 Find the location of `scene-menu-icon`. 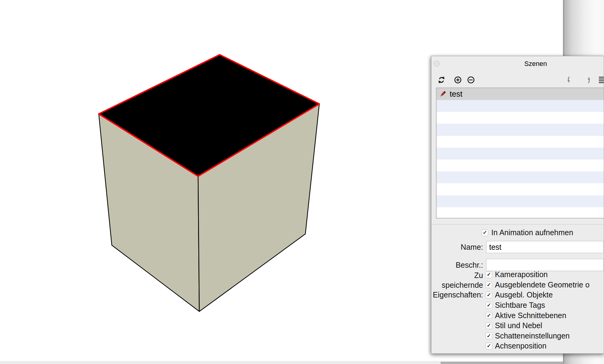

scene-menu-icon is located at coordinates (601, 80).